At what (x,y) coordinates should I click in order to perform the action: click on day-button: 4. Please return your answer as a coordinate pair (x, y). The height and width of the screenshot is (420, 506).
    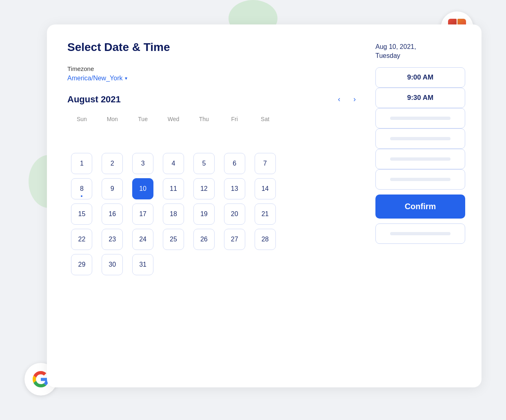
    Looking at the image, I should click on (173, 164).